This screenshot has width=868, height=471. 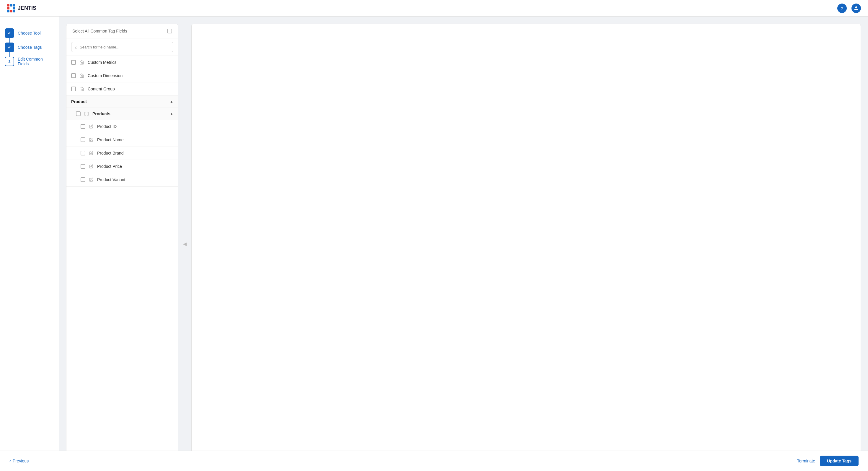 I want to click on header: JENTIS ?, so click(x=434, y=8).